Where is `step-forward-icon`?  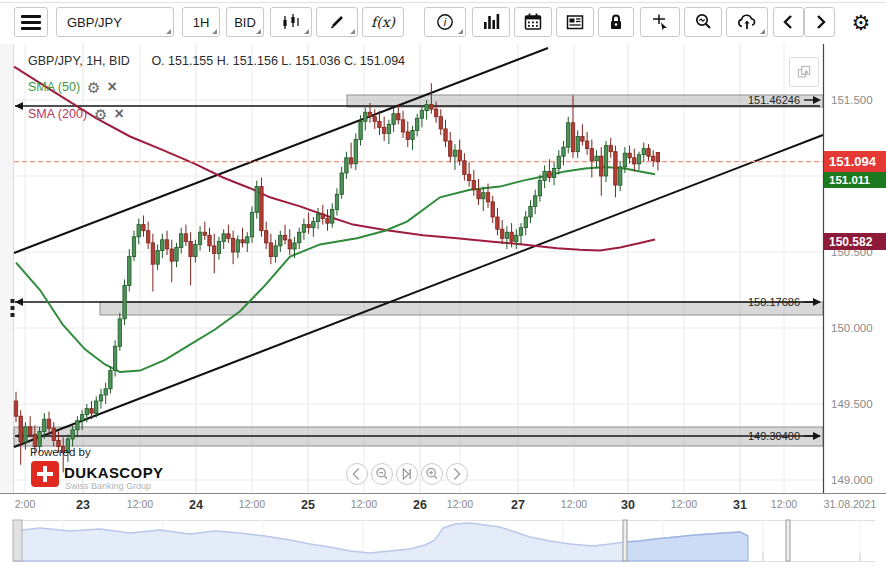 step-forward-icon is located at coordinates (457, 474).